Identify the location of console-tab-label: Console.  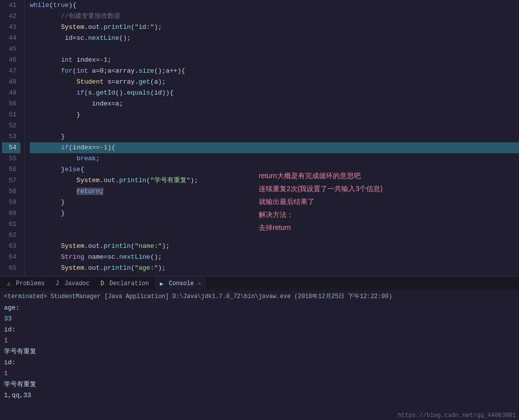
(181, 284).